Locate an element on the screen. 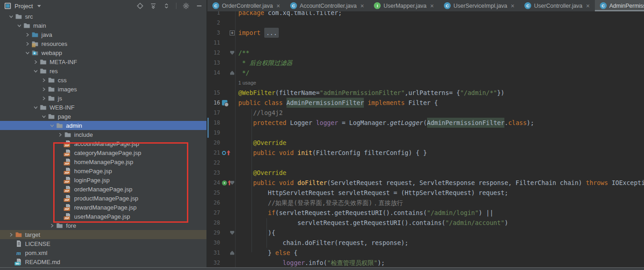 The width and height of the screenshot is (644, 270). editor-tab-OrderController.java: COrderController.java× is located at coordinates (247, 5).